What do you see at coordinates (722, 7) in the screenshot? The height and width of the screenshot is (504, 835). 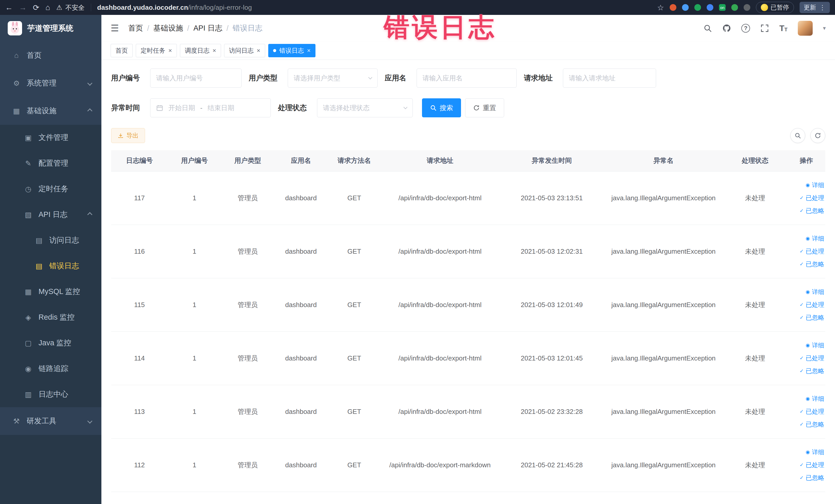 I see `extension-on-badge: on` at bounding box center [722, 7].